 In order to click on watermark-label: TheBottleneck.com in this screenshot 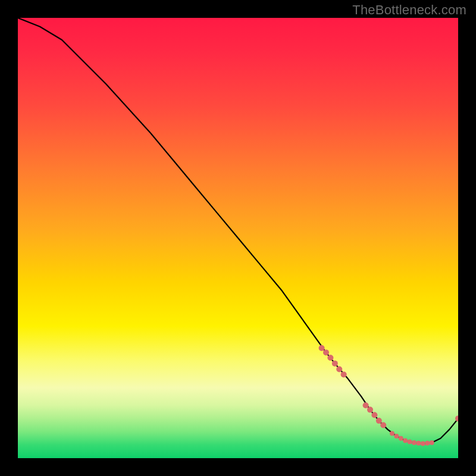, I will do `click(409, 10)`.